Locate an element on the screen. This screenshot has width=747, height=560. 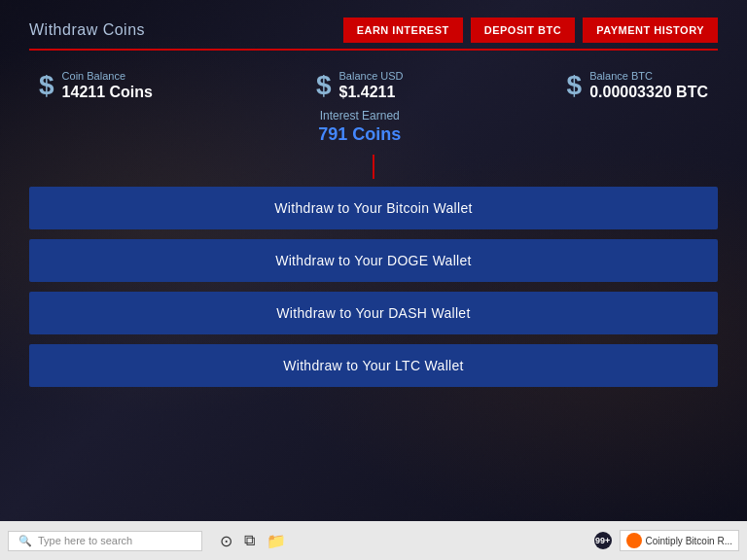
usd-section: $ Balance USD $1.4211 Interest Earned 79… is located at coordinates (360, 107).